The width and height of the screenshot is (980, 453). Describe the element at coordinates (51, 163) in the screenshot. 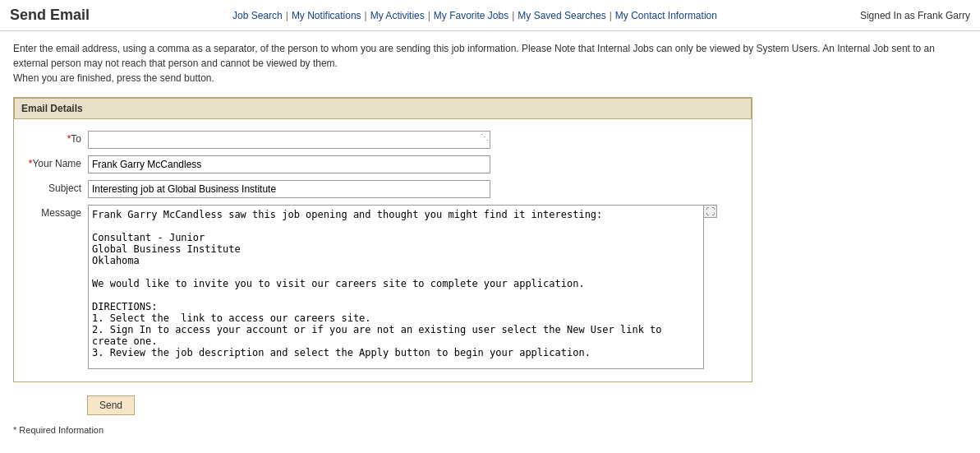

I see `your-name-label: *Your Name` at that location.